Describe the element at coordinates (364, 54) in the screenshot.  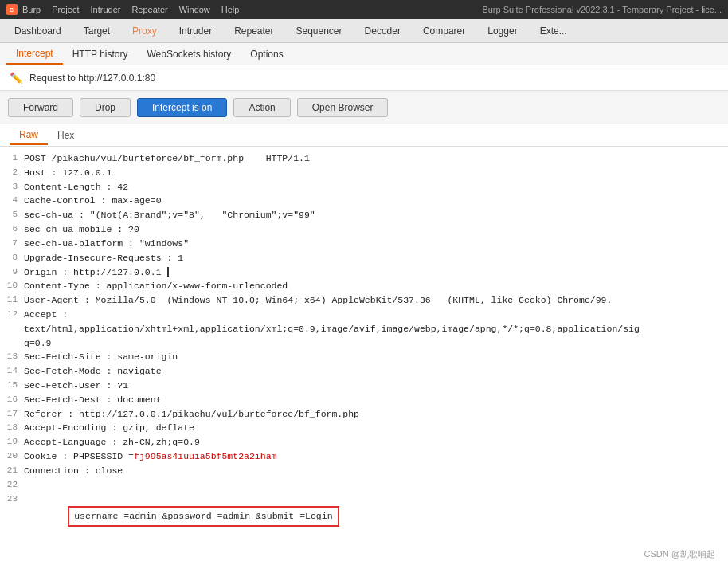
I see `sub-nav: Intercept HTTP history WebSockets histor…` at that location.